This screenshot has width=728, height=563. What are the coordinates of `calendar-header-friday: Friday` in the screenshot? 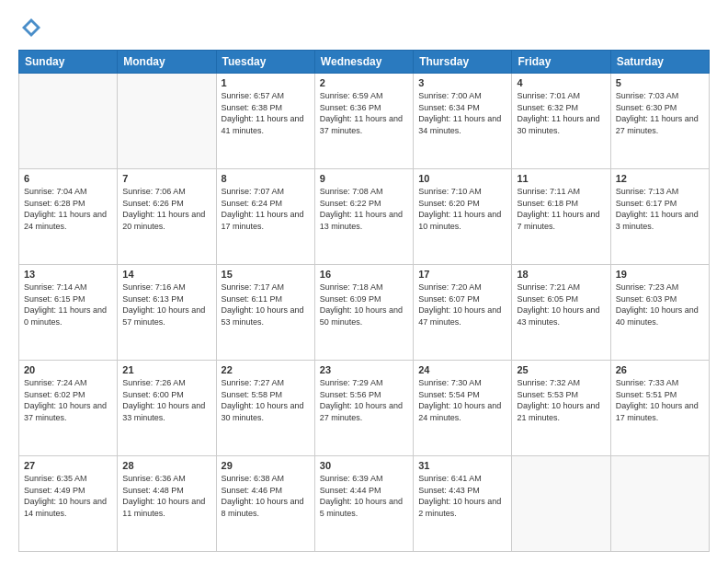 It's located at (561, 63).